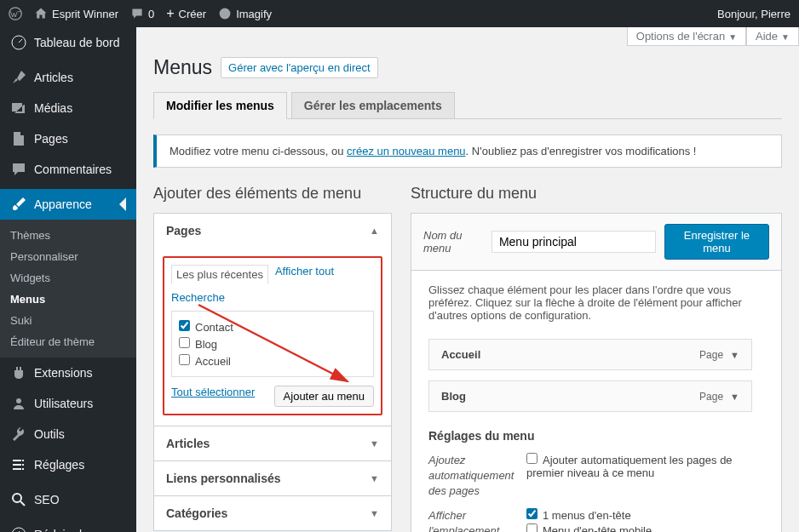 Image resolution: width=799 pixels, height=532 pixels. What do you see at coordinates (19, 108) in the screenshot?
I see `media-icon` at bounding box center [19, 108].